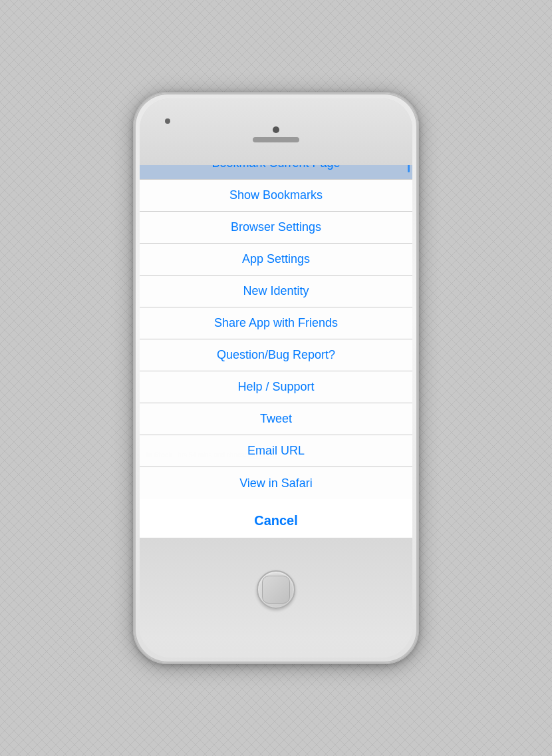 Image resolution: width=552 pixels, height=756 pixels. I want to click on menu-item-tweet: Tweet, so click(276, 419).